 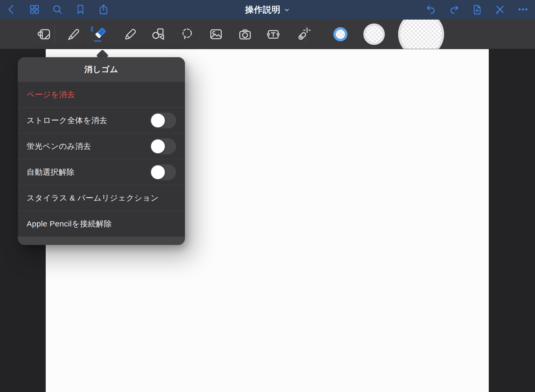 What do you see at coordinates (480, 10) in the screenshot?
I see `topbar-right-group` at bounding box center [480, 10].